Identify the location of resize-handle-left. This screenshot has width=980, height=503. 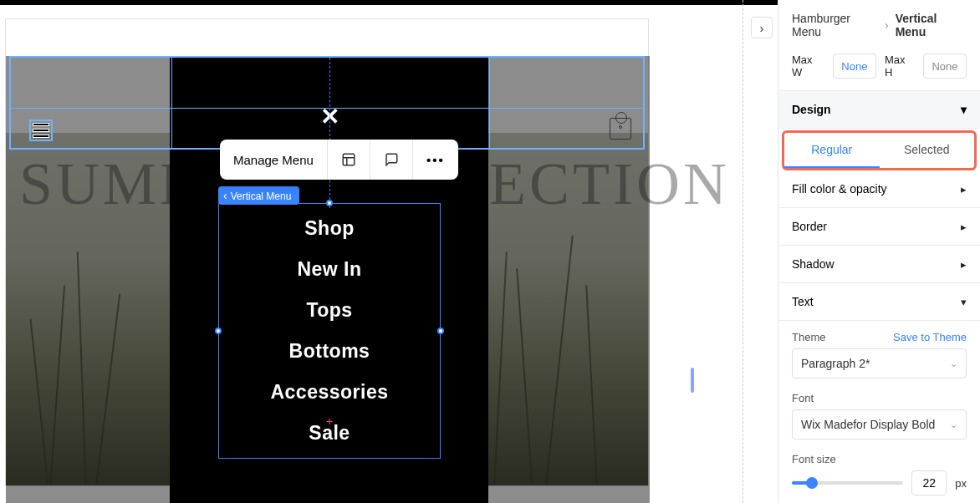
(218, 331).